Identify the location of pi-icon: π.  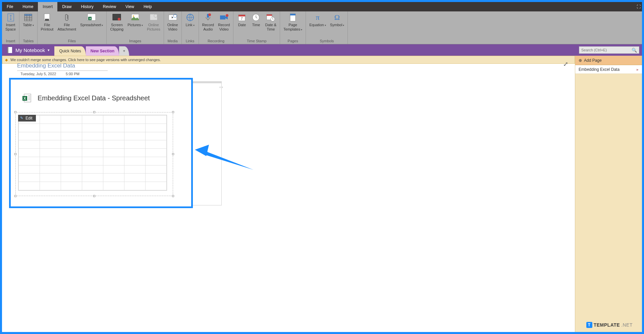
(318, 17).